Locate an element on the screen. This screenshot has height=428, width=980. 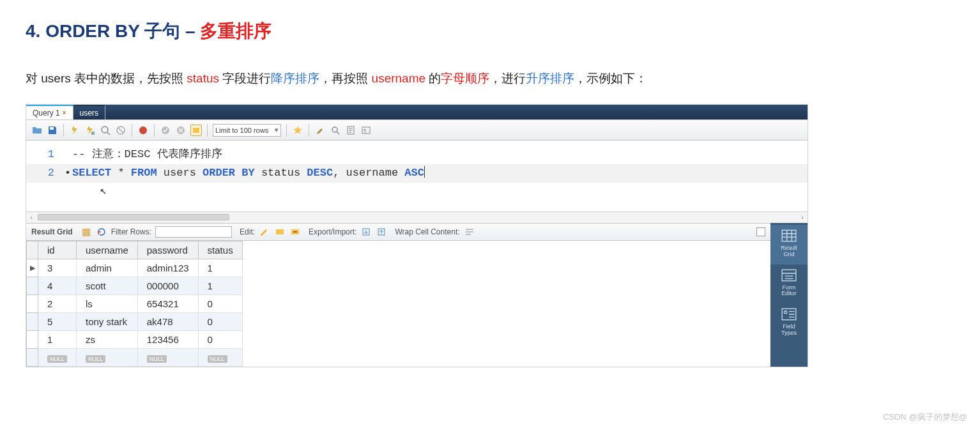
heading-emphasis: 多重排序 is located at coordinates (236, 31).